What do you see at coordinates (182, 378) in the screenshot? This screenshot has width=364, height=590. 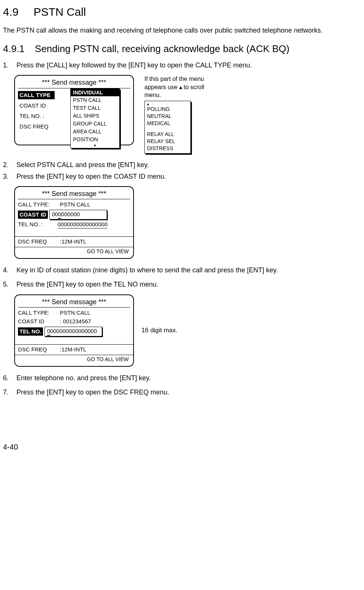 I see `step-6: 6. Enter telephone no. and press the [EN…` at bounding box center [182, 378].